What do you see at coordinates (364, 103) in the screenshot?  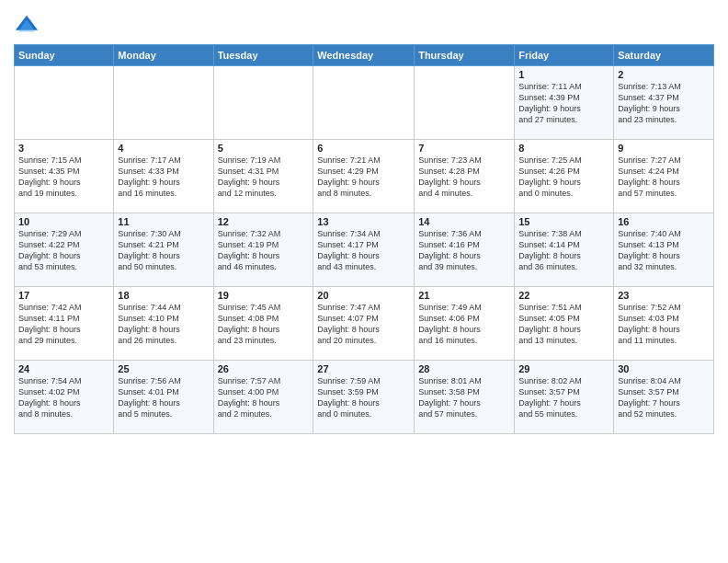 I see `calendar-week-1: 1Sunrise: 7:11 AM Sunset: 4:39 PM Daylig…` at bounding box center [364, 103].